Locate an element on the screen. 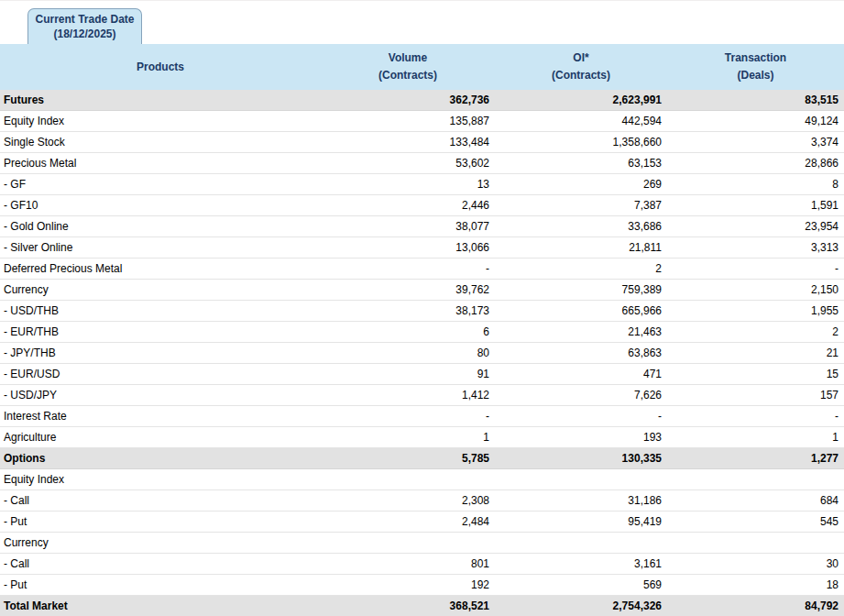 The image size is (844, 616). oi-cell: 63,153 is located at coordinates (581, 163).